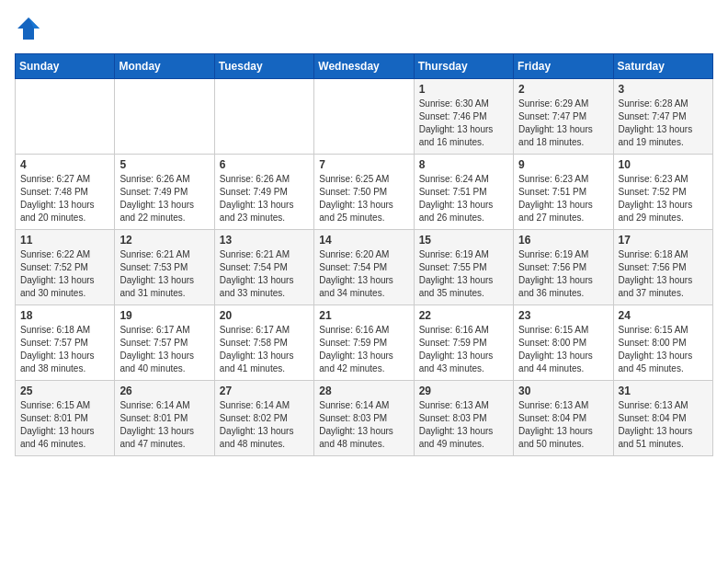 This screenshot has height=563, width=728. Describe the element at coordinates (463, 89) in the screenshot. I see `day-number: 1` at that location.